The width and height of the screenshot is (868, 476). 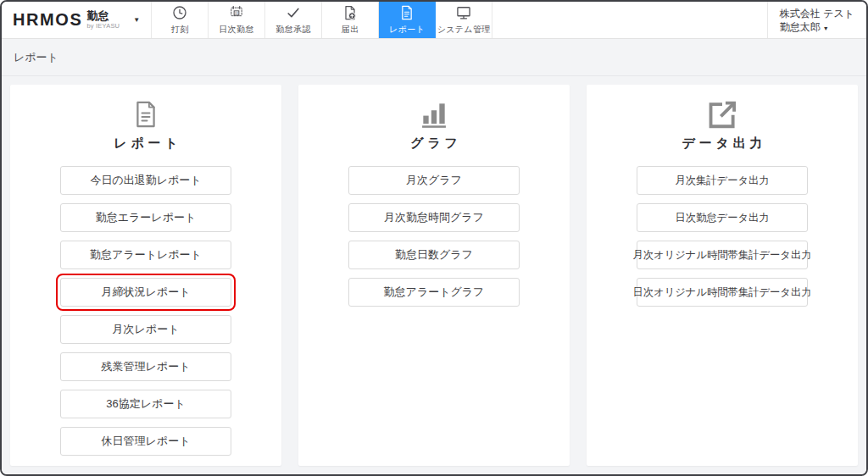 What do you see at coordinates (146, 404) in the screenshot?
I see `article36-agreement-report-button: 36協定レポート` at bounding box center [146, 404].